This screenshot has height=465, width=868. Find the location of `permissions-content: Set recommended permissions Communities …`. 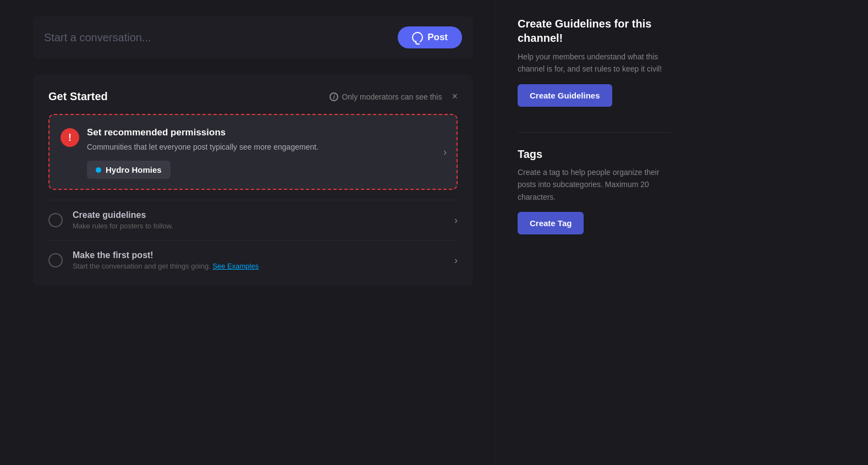

permissions-content: Set recommended permissions Communities … is located at coordinates (266, 153).